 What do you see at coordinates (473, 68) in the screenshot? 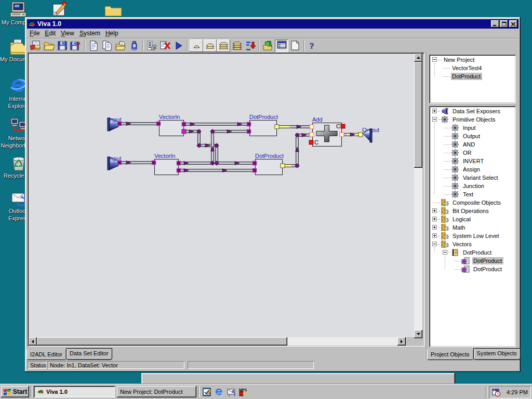
I see `tree-item-vectortest4: VectorTest4` at bounding box center [473, 68].